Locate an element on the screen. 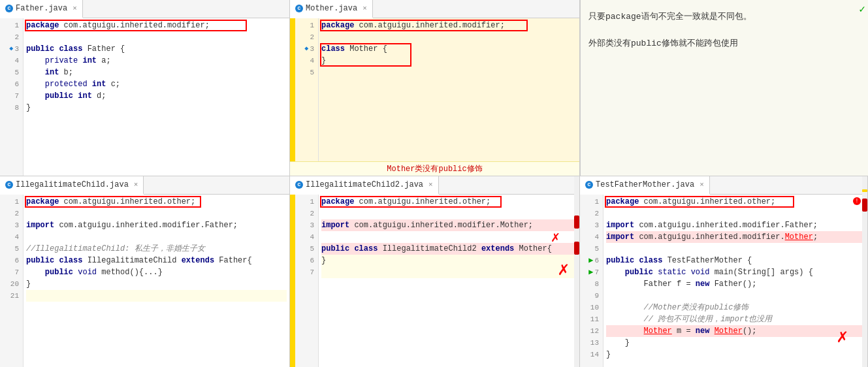 The image size is (868, 367). code-line-t6: public class TestFatherMother { is located at coordinates (735, 261).